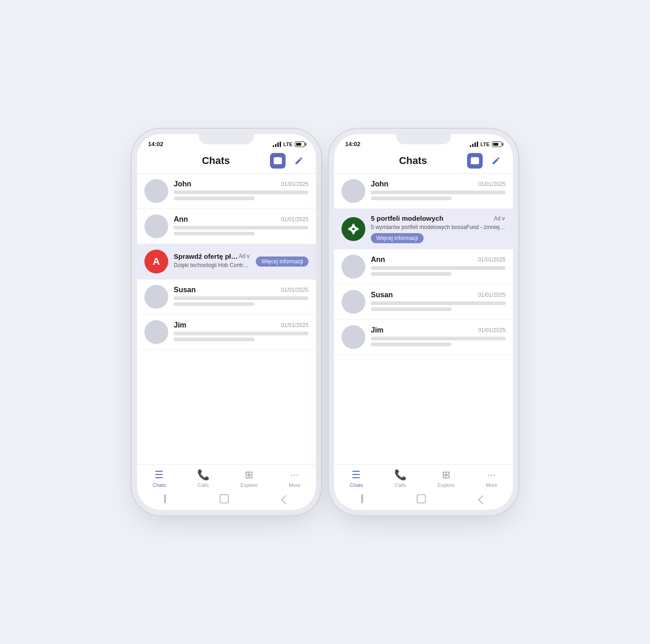 The image size is (650, 644). I want to click on chat-list-right: John 01/01/2025, so click(424, 319).